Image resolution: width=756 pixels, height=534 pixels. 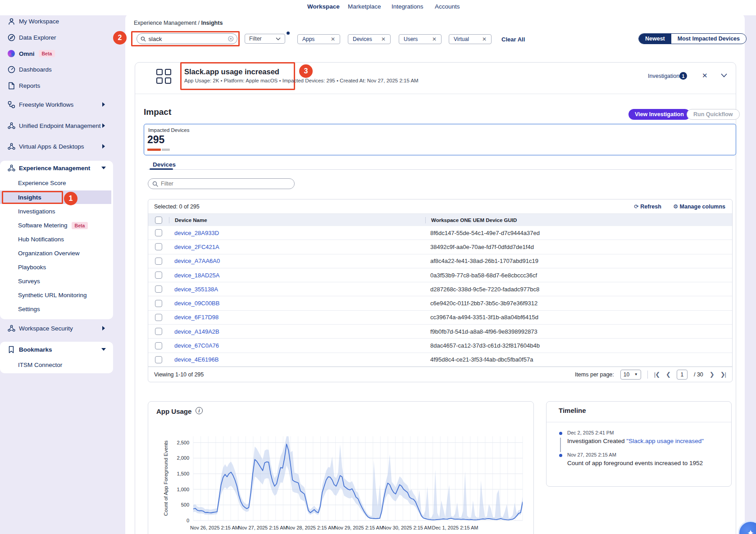 I want to click on table-row: device_4E6196B4f95d8c4-ce21-3f53-f4ab-db…, so click(x=440, y=360).